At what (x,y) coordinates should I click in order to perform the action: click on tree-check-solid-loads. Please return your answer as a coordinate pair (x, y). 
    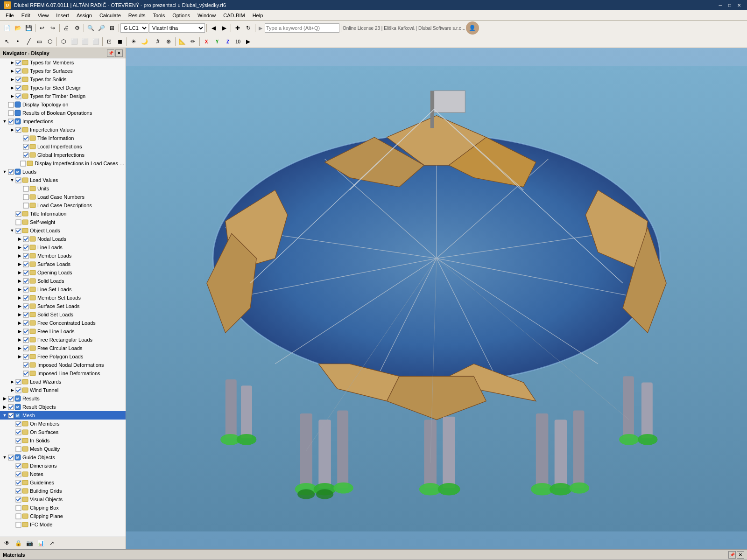
    Looking at the image, I should click on (26, 281).